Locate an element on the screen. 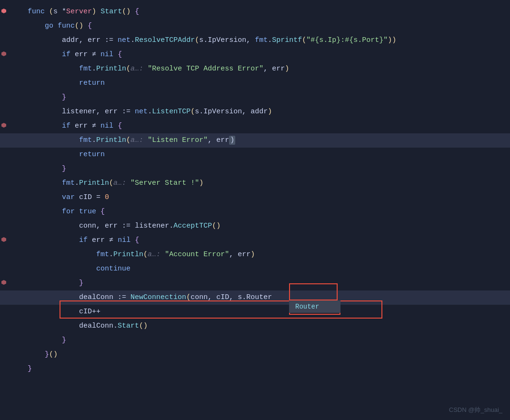 The height and width of the screenshot is (420, 510). code-line-10: fmt.Println(a…: "Listen Error", err) is located at coordinates (255, 140).